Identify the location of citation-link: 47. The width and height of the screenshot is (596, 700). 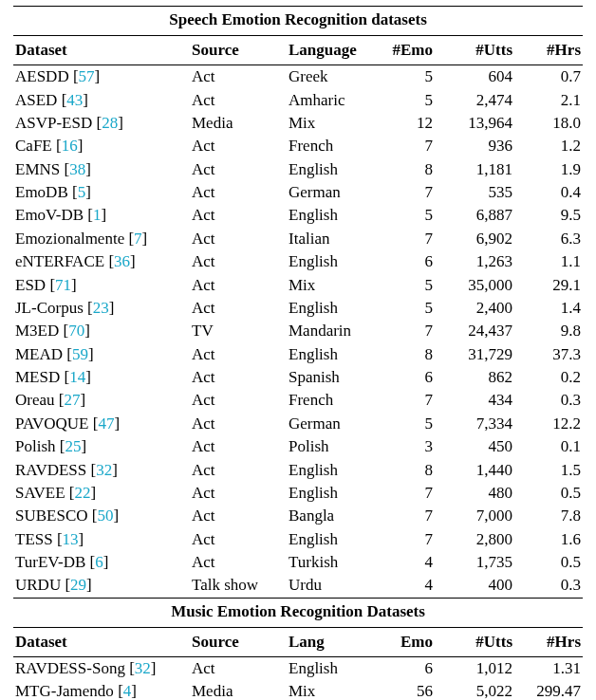
(106, 423).